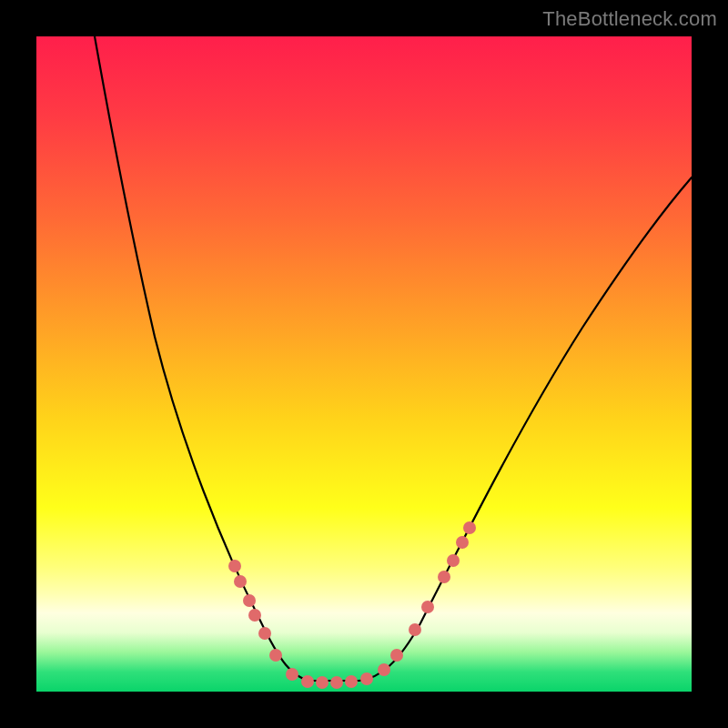  Describe the element at coordinates (352, 605) in the screenshot. I see `sample-dots-group` at that location.